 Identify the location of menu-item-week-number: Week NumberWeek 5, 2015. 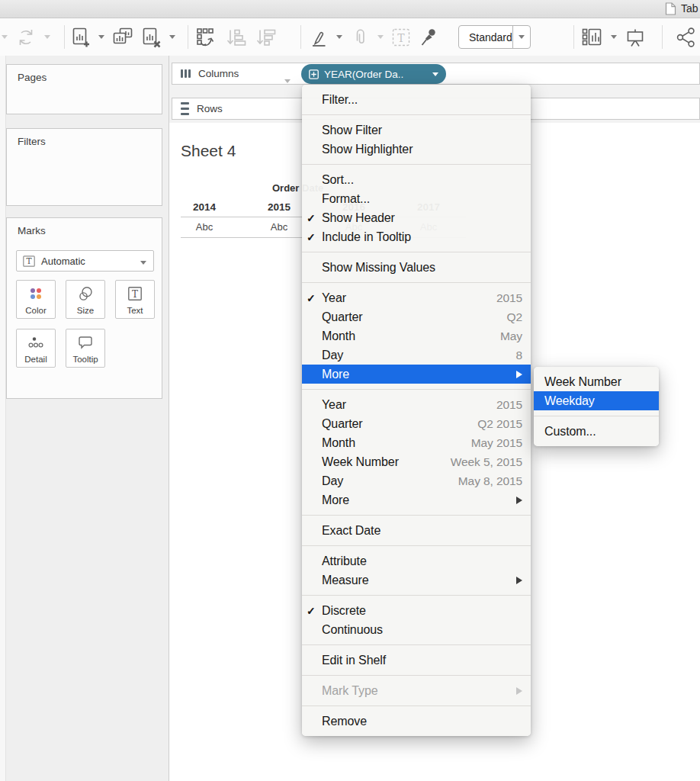
(416, 462).